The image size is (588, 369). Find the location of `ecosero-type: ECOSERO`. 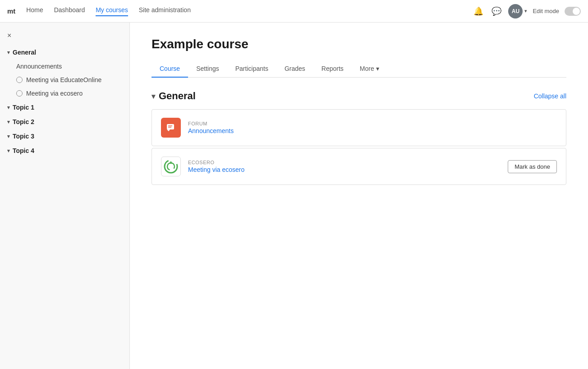

ecosero-type: ECOSERO is located at coordinates (345, 162).